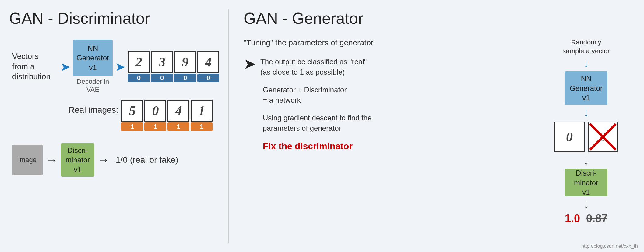  Describe the element at coordinates (93, 58) in the screenshot. I see `nn-generator-label: NNGeneratorv1` at that location.